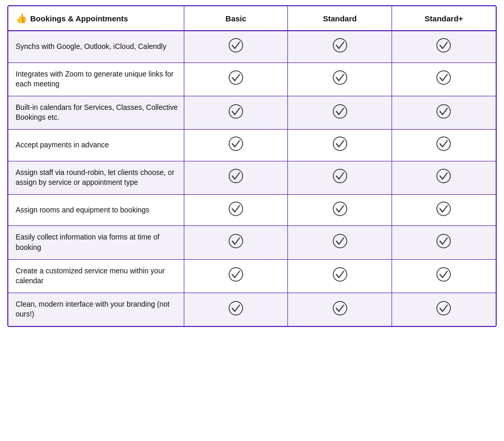 The height and width of the screenshot is (441, 504). Describe the element at coordinates (252, 47) in the screenshot. I see `table-row: Synchs with Google, Outlook, iCloud, Cal…` at that location.